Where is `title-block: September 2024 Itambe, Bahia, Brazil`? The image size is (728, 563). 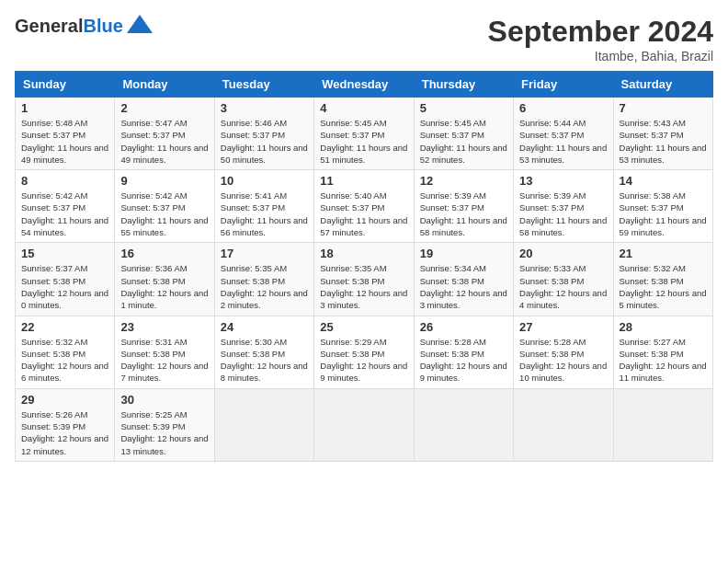
title-block: September 2024 Itambe, Bahia, Brazil is located at coordinates (601, 39).